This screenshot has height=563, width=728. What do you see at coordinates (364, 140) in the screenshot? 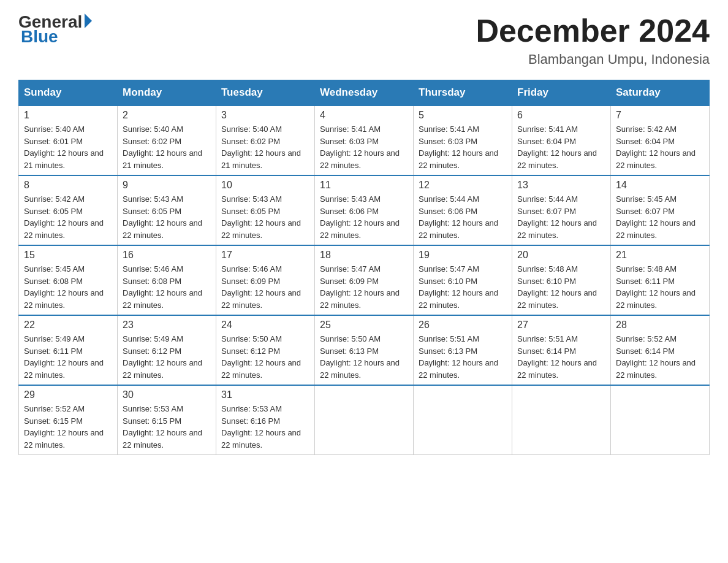
I see `calendar-week-row: 1 Sunrise: 5:40 AM Sunset: 6:01 PM Dayli…` at bounding box center [364, 140].